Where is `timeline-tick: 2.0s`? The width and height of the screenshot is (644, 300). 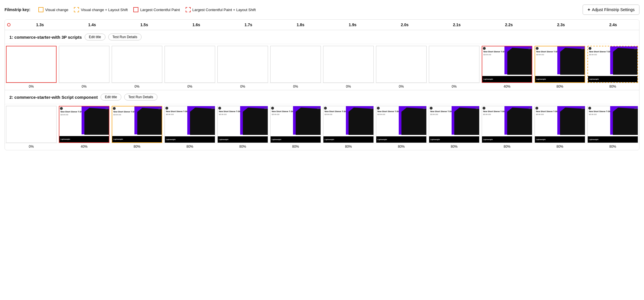
timeline-tick: 2.0s is located at coordinates (405, 25).